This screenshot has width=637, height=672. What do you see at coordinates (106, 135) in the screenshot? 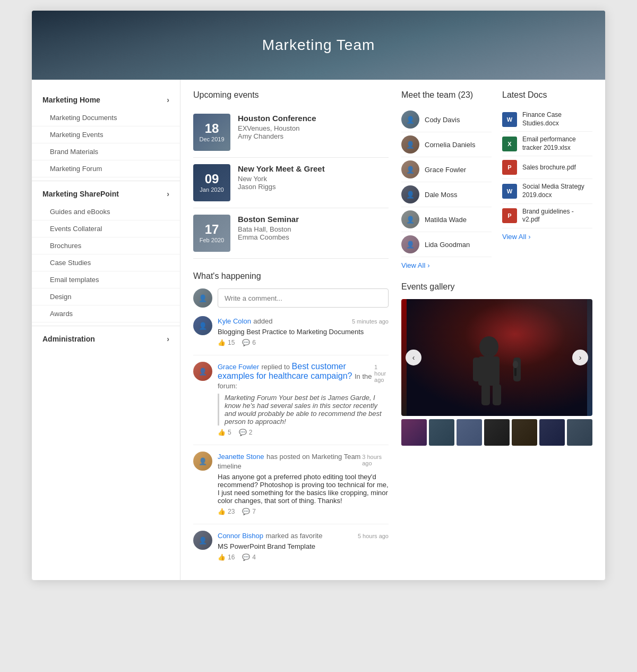
I see `sidebar-item-marketing-events: Marketing Events` at bounding box center [106, 135].